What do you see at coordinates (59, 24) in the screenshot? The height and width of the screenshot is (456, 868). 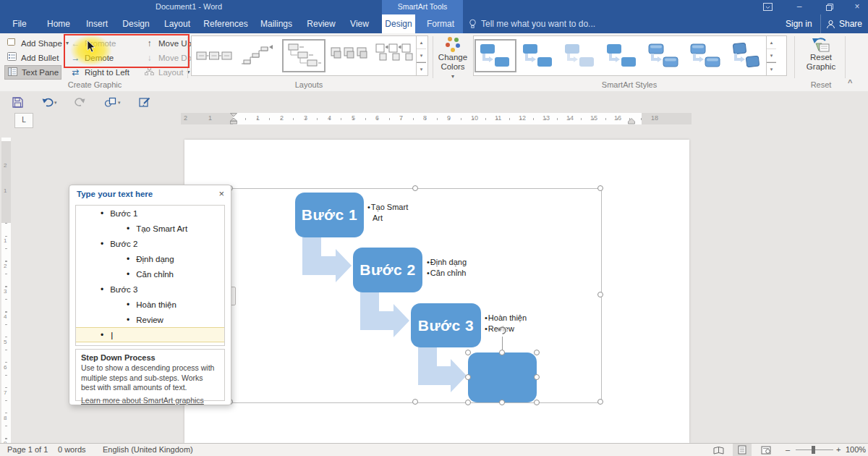 I see `tab-home: Home` at bounding box center [59, 24].